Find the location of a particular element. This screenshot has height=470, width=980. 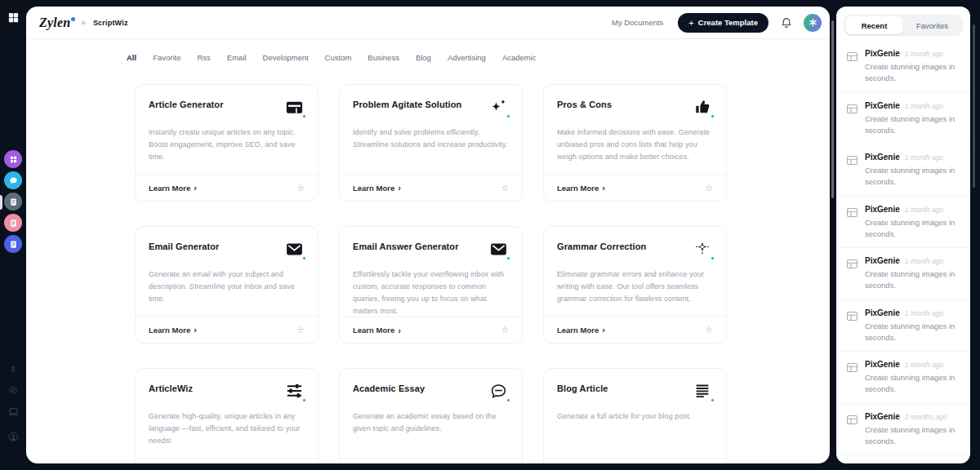

workspace-name: ScriptWiz is located at coordinates (111, 23).